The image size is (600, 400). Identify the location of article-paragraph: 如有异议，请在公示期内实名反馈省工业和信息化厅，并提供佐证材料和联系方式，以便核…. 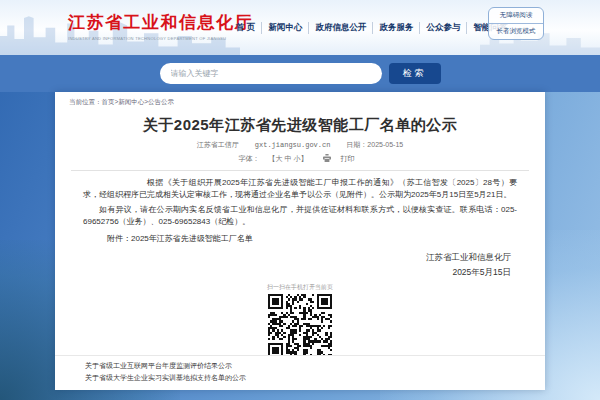
(300, 216).